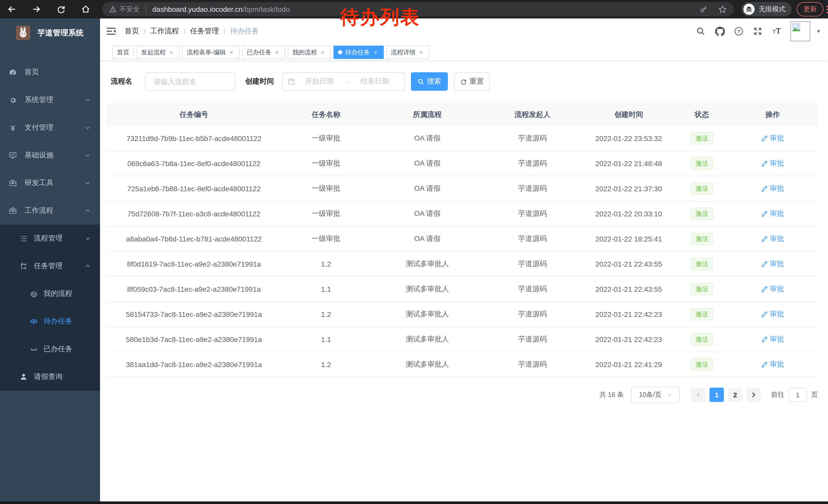  Describe the element at coordinates (39, 100) in the screenshot. I see `sidebar-item-label: 系统管理` at that location.